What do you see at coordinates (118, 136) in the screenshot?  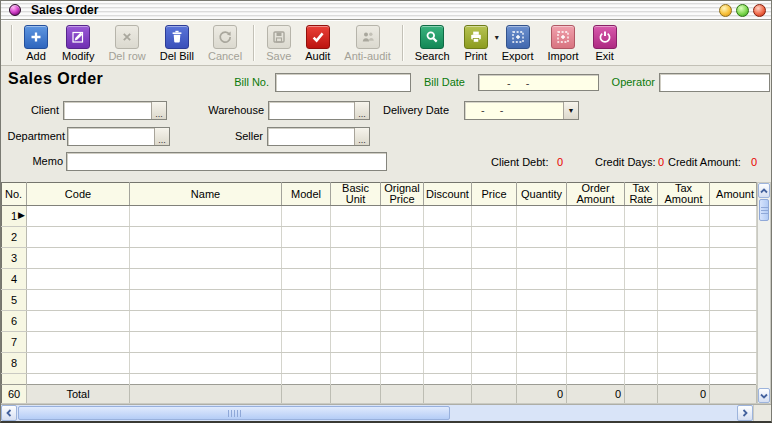 I see `department-field: ...` at bounding box center [118, 136].